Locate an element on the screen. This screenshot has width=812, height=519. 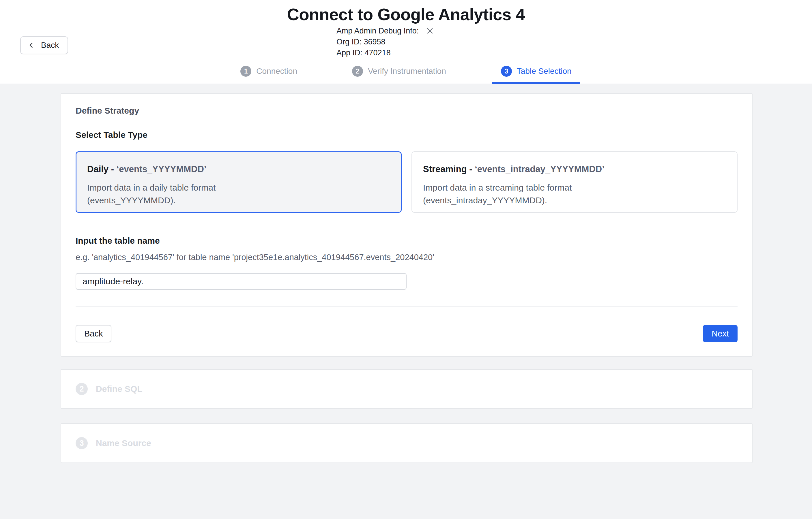
table-name-input-label: Input the table name is located at coordinates (407, 241).